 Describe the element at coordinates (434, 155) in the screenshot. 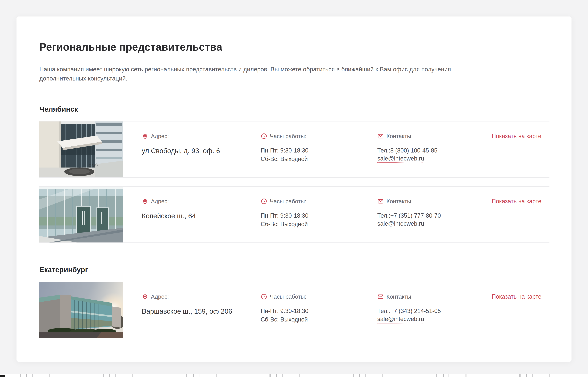

I see `contacts-values: Тел.:8 (800) 100-45-85 sale@intecweb.ru` at that location.